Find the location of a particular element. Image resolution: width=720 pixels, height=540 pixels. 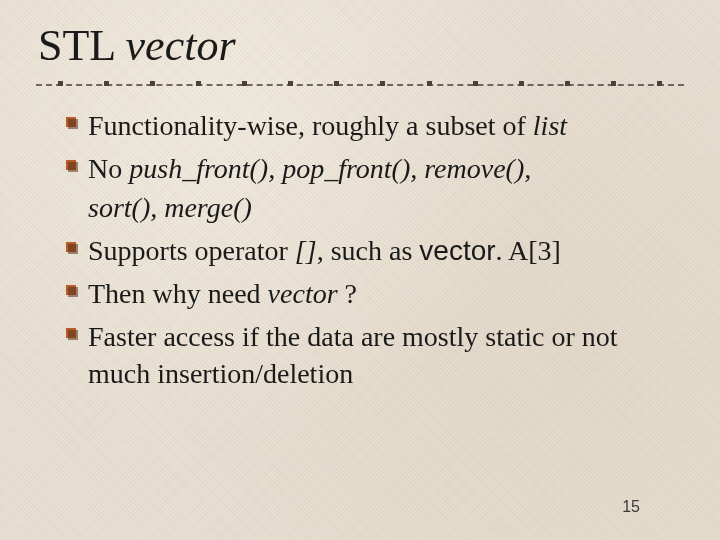

bullet-text: Then why need vector ? is located at coordinates (386, 294).